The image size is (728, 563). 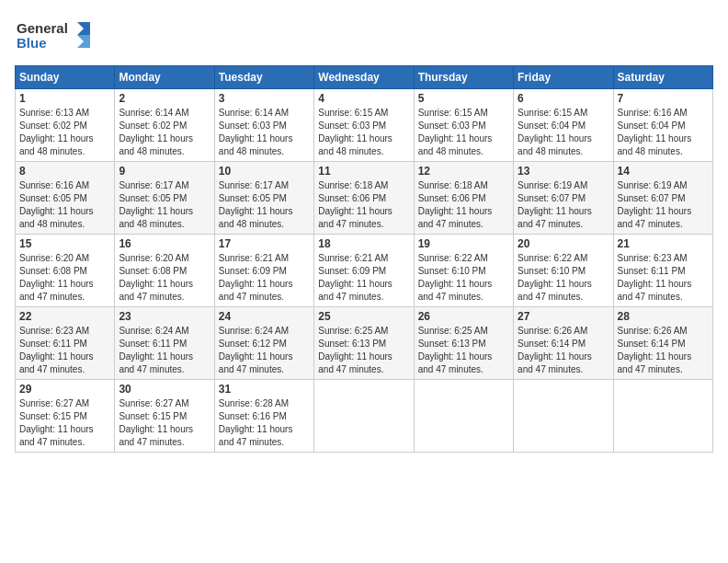 What do you see at coordinates (663, 199) in the screenshot?
I see `calendar-cell: 14Sunrise: 6:19 AMSunset: 6:07 PMDayligh…` at bounding box center [663, 199].